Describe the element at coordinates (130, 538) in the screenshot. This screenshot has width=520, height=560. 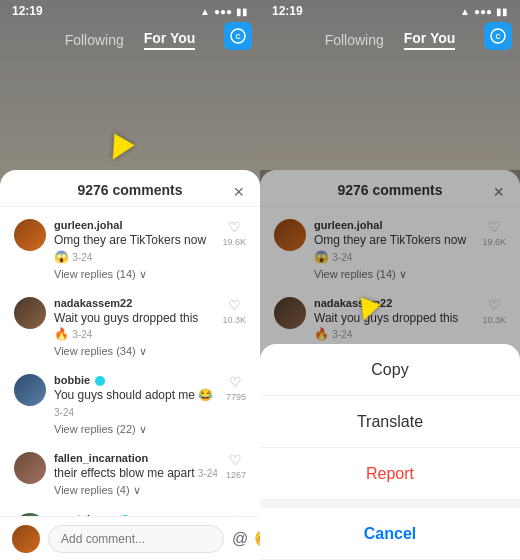
I see `comment-input-bar: @ 😊` at that location.